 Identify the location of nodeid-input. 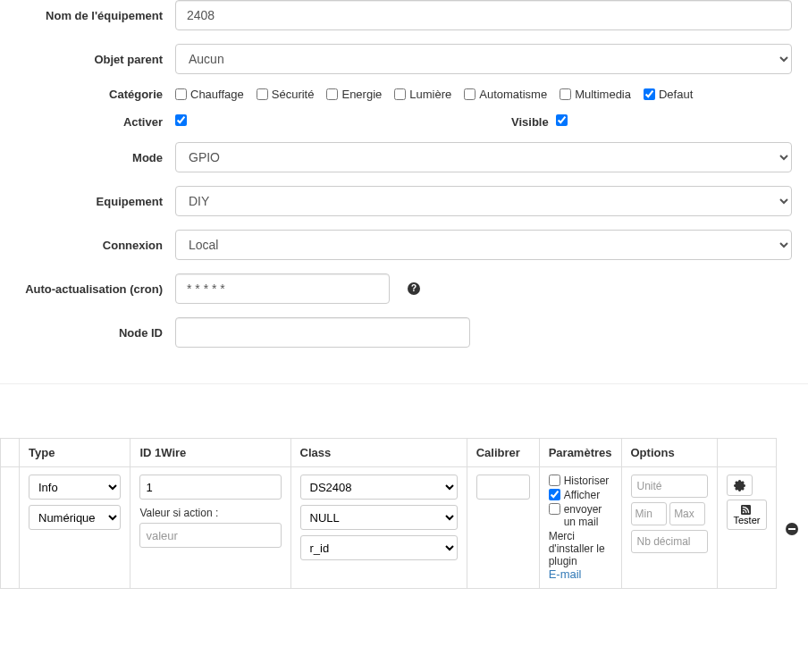
(323, 332).